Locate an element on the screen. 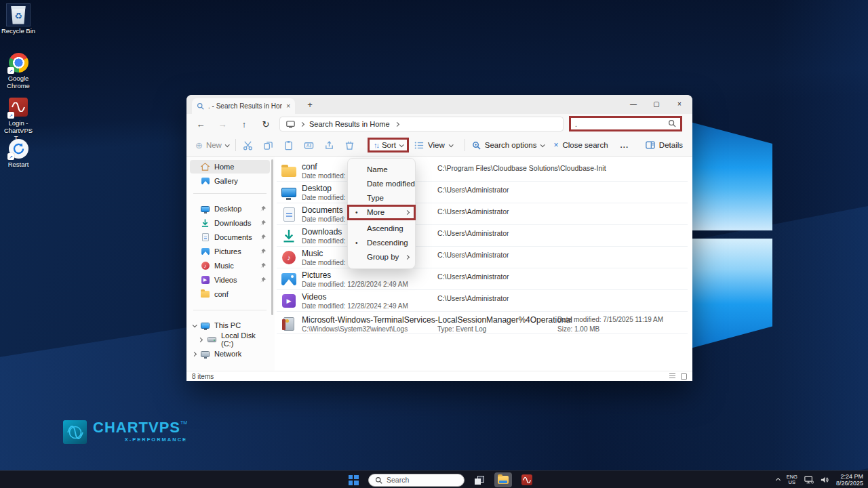 This screenshot has height=488, width=868. search-options-button: Search options is located at coordinates (509, 145).